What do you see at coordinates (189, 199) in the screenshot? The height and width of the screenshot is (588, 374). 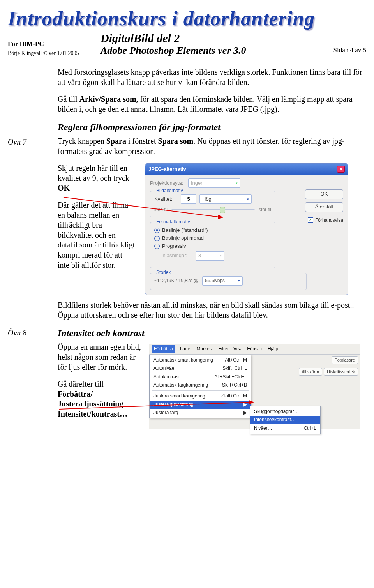 I see `quality-number-input: 5` at bounding box center [189, 199].